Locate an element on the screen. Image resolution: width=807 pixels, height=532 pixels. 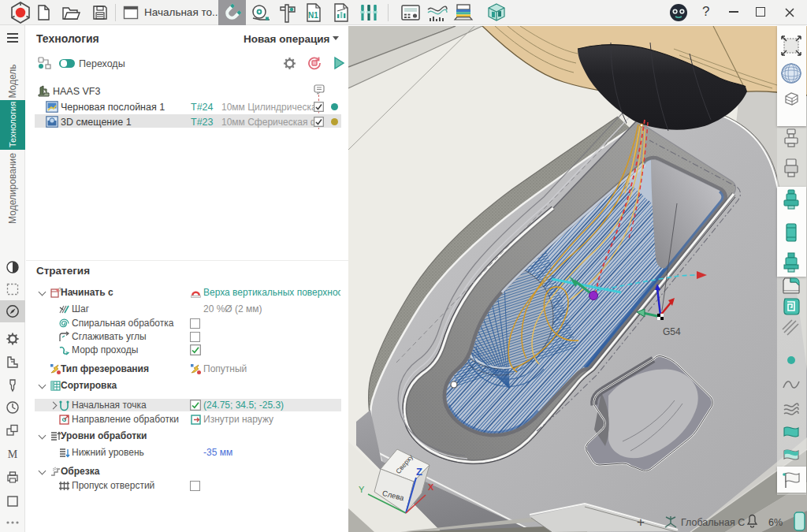
svg-text: 6% is located at coordinates (775, 523).